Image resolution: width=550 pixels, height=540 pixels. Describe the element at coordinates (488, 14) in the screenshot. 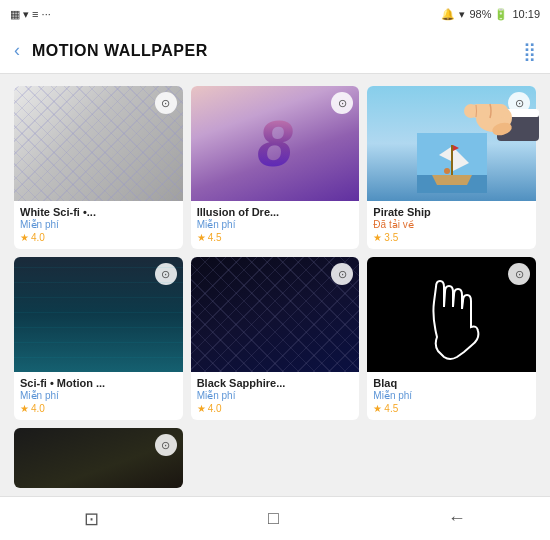

I see `battery: 98% 🔋` at that location.